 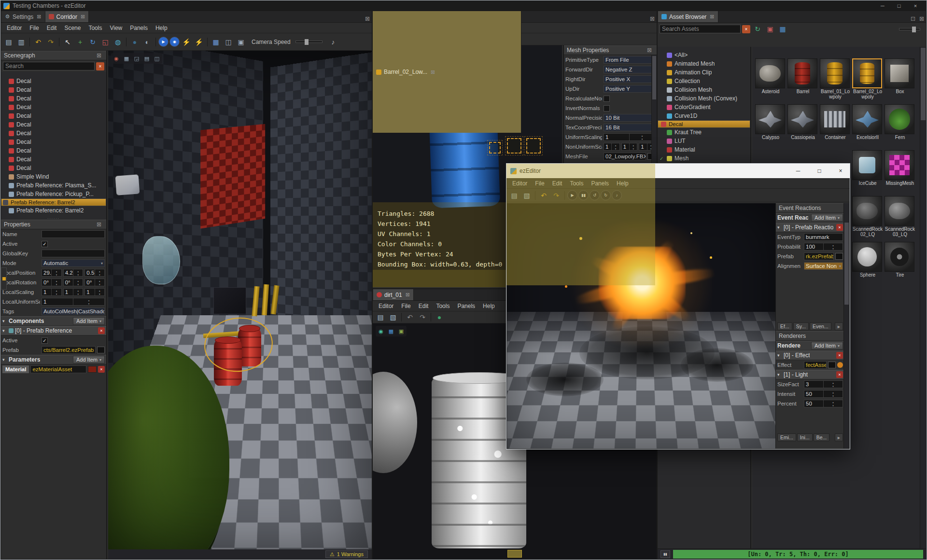 I want to click on browse-button, so click(x=832, y=365).